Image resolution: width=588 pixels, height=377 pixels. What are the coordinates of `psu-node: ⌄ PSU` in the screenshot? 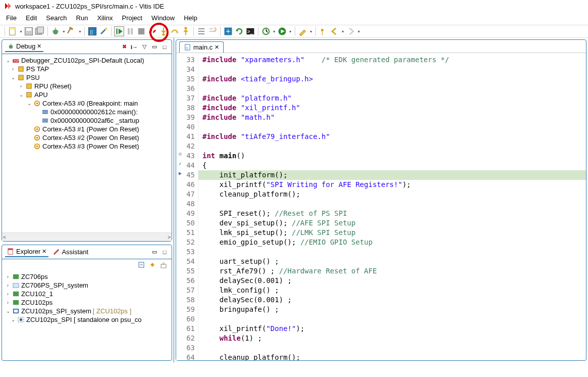 It's located at (87, 78).